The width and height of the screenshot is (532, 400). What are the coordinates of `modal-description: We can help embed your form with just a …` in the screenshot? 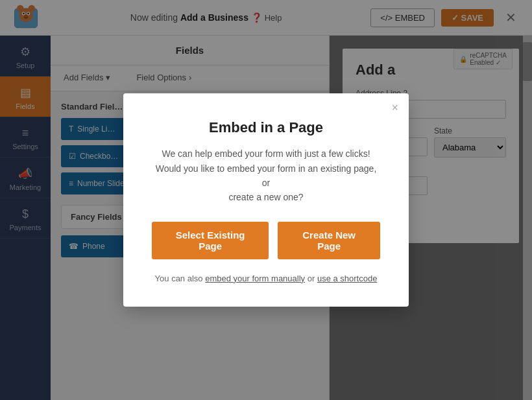 It's located at (266, 176).